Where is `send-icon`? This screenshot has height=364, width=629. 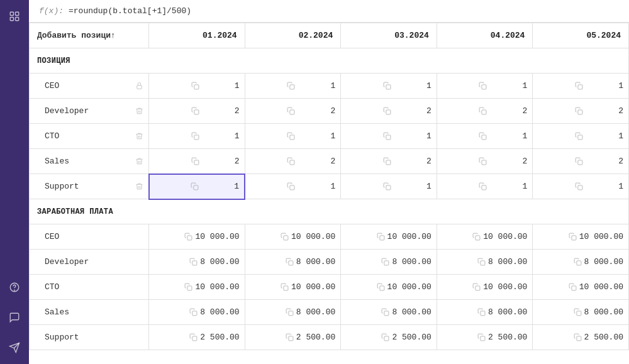 send-icon is located at coordinates (14, 348).